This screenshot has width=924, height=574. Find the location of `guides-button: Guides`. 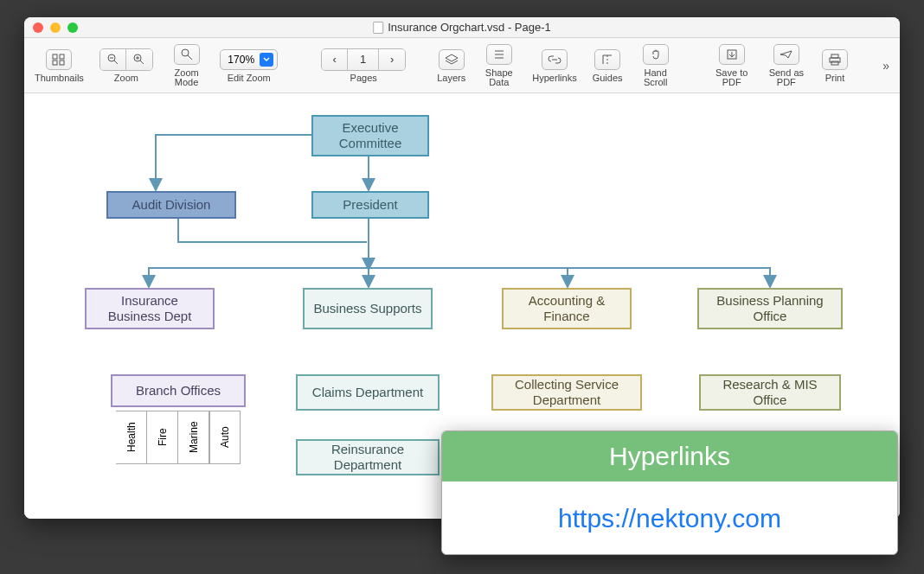

guides-button: Guides is located at coordinates (607, 66).